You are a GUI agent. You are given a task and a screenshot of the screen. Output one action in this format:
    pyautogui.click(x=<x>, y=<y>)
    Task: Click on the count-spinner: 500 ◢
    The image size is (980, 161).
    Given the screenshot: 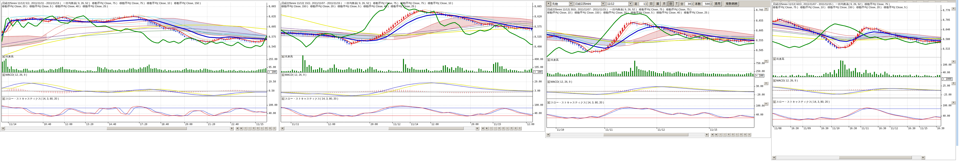 What is the action you would take?
    pyautogui.click(x=707, y=4)
    